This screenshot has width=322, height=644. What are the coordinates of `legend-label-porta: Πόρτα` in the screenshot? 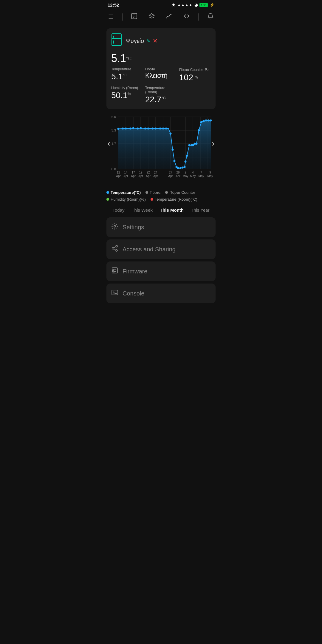 It's located at (155, 193).